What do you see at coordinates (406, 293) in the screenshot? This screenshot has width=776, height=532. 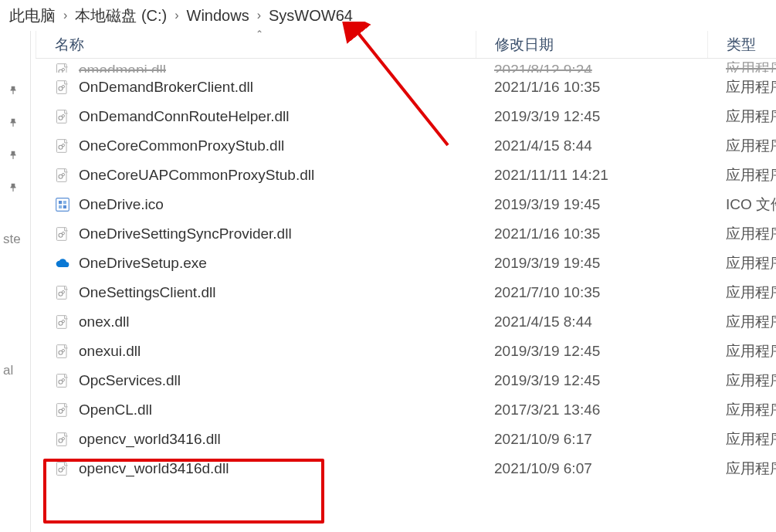 I see `file-row: OneSettingsClient.dll2021/7/10 10:35应用程序` at bounding box center [406, 293].